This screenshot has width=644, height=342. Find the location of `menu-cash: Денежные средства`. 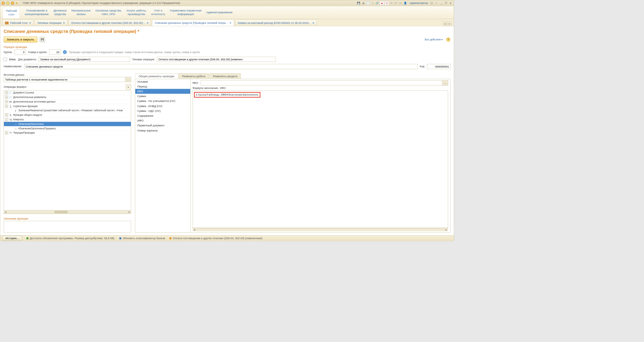

menu-cash: Денежные средства is located at coordinates (60, 12).